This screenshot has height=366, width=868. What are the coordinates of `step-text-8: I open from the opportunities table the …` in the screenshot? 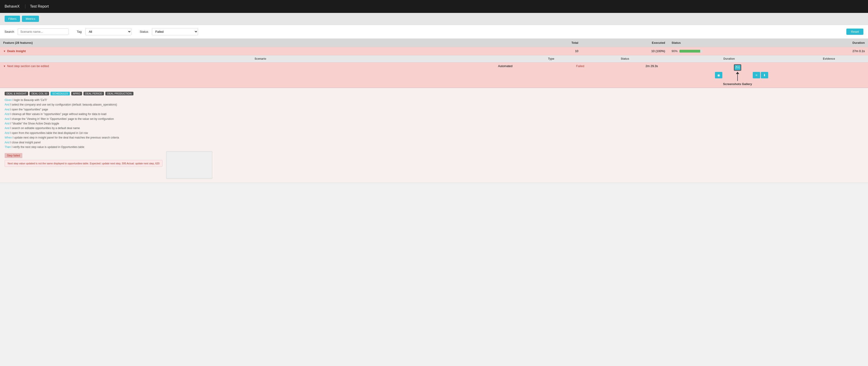 It's located at (49, 133).